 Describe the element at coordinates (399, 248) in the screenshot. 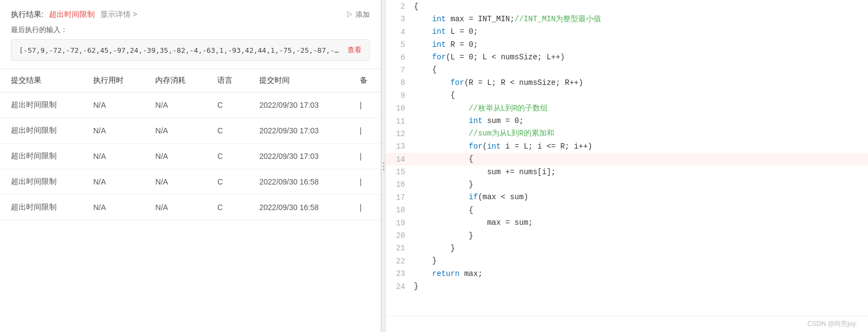

I see `line-number: 21` at that location.